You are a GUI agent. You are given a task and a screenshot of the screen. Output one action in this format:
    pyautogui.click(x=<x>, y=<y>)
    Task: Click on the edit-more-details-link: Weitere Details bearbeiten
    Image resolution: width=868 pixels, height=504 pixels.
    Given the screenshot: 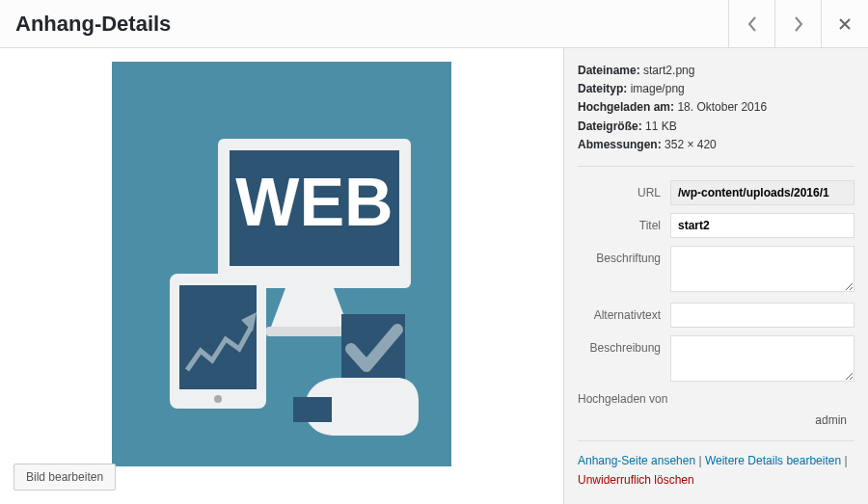 What is the action you would take?
    pyautogui.click(x=773, y=461)
    